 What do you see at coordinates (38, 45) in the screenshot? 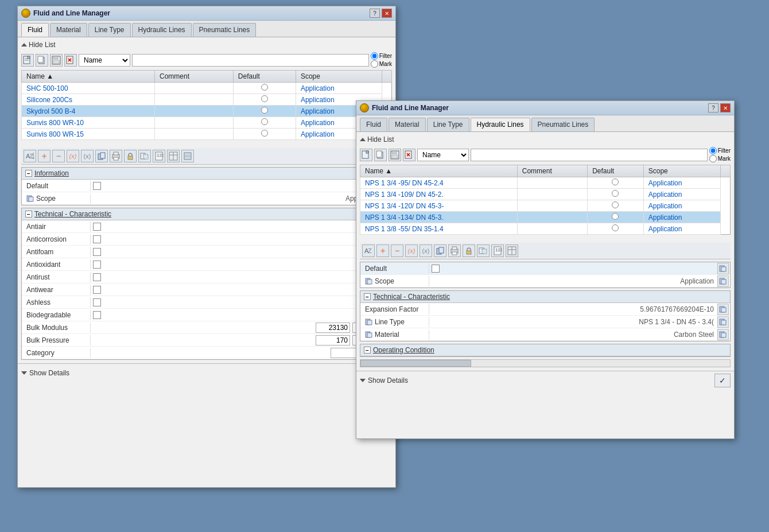
I see `hide-list-btn-1: Hide List` at bounding box center [38, 45].